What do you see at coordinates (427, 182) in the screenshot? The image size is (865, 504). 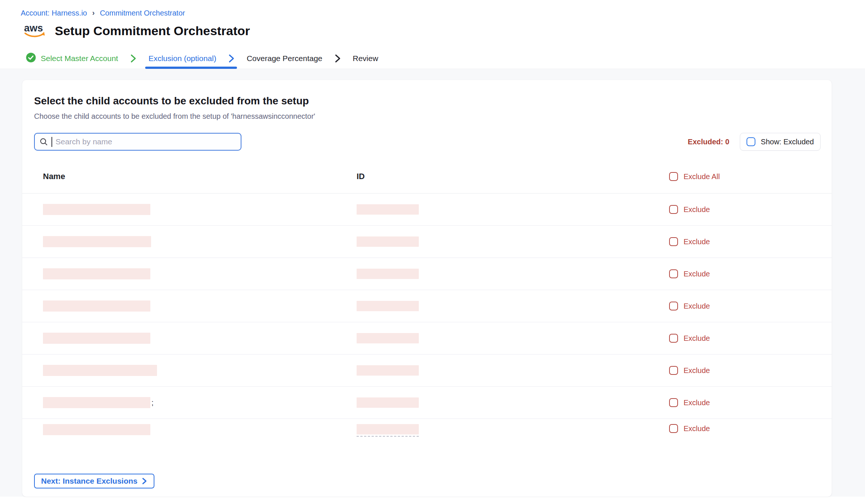 I see `table-header: Name ID Exclude All` at bounding box center [427, 182].